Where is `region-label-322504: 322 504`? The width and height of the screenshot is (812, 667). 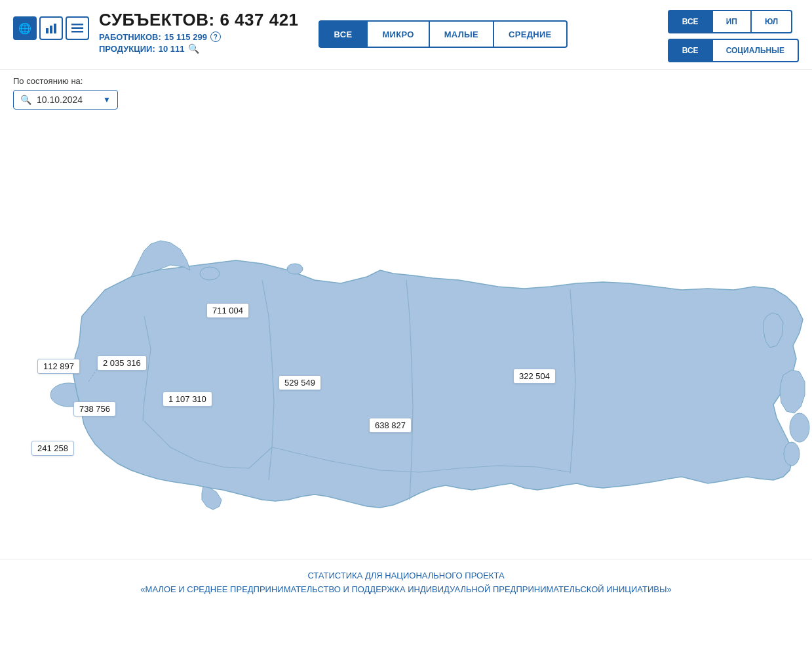 region-label-322504: 322 504 is located at coordinates (535, 376).